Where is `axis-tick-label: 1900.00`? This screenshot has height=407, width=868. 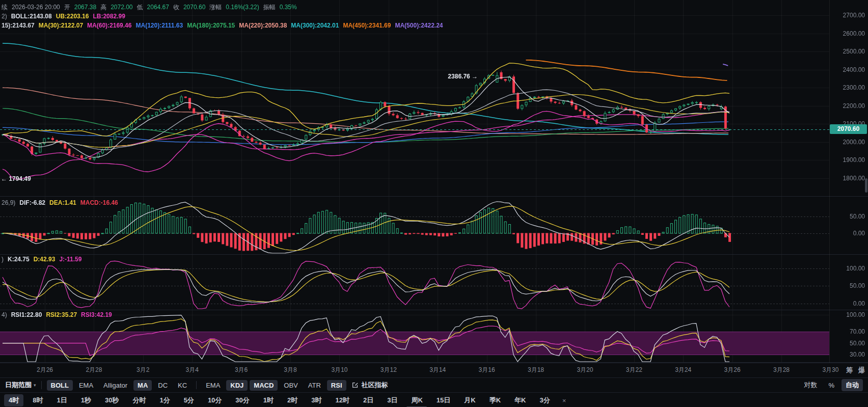 axis-tick-label: 1900.00 is located at coordinates (854, 160).